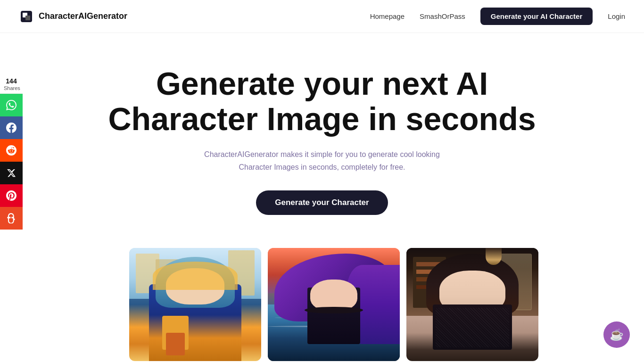 This screenshot has width=644, height=362. I want to click on whatsapp-icon, so click(11, 105).